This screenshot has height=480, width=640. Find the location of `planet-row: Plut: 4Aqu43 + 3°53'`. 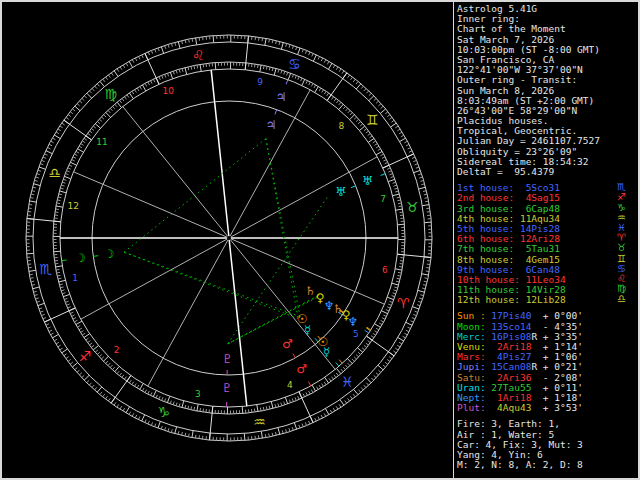

planet-row: Plut: 4Aqu43 + 3°53' is located at coordinates (546, 408).